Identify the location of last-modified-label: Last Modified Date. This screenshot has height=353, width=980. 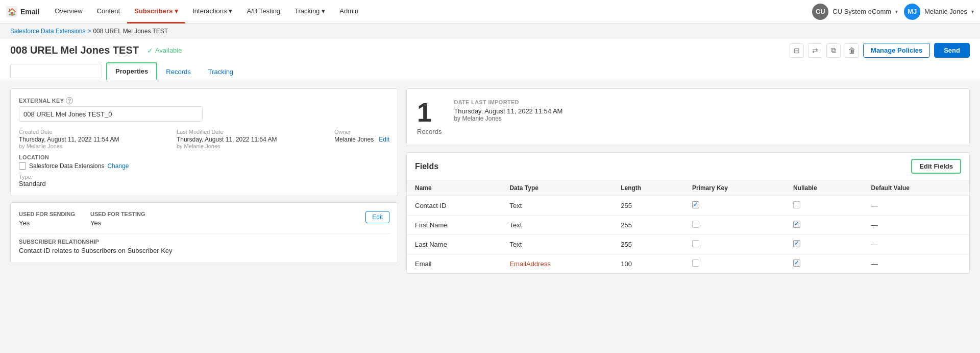
(252, 132).